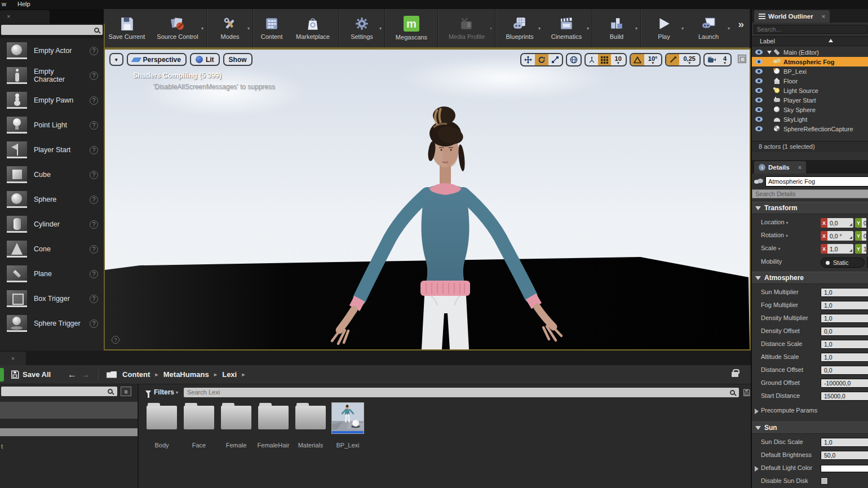  Describe the element at coordinates (461, 392) in the screenshot. I see `asset-search-input: Search Lexi` at that location.